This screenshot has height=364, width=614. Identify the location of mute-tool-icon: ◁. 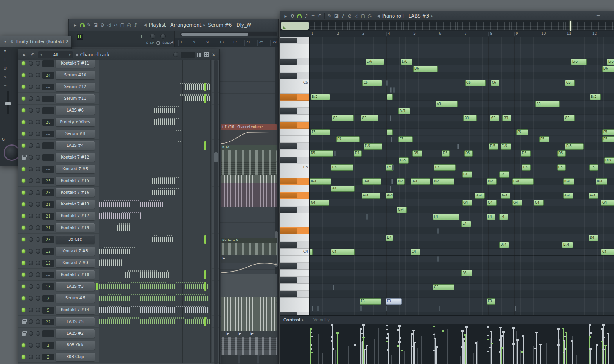
(356, 16).